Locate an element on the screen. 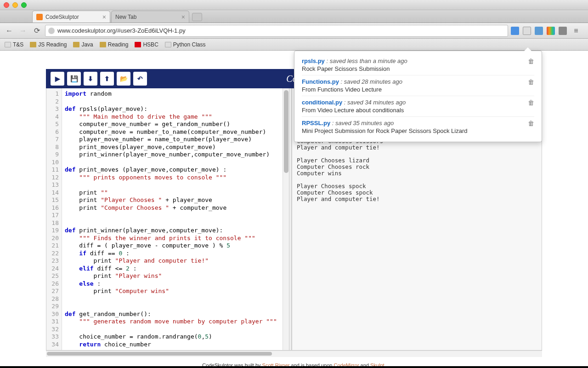 The image size is (588, 368). bookmark-label: HSBC is located at coordinates (151, 45).